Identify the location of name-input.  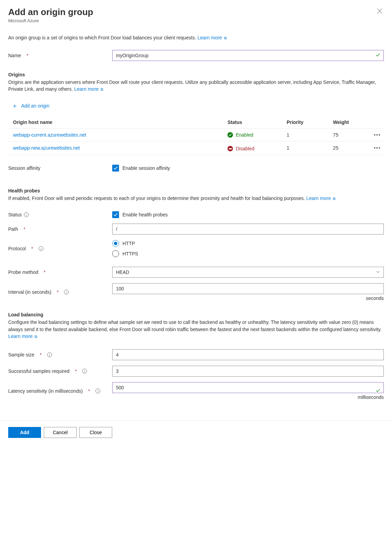
(248, 55).